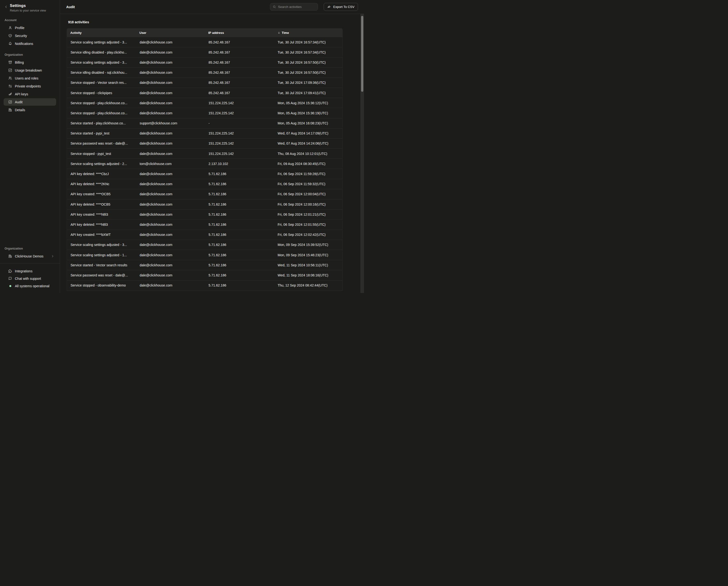  What do you see at coordinates (362, 153) in the screenshot?
I see `vertical-scrollbar` at bounding box center [362, 153].